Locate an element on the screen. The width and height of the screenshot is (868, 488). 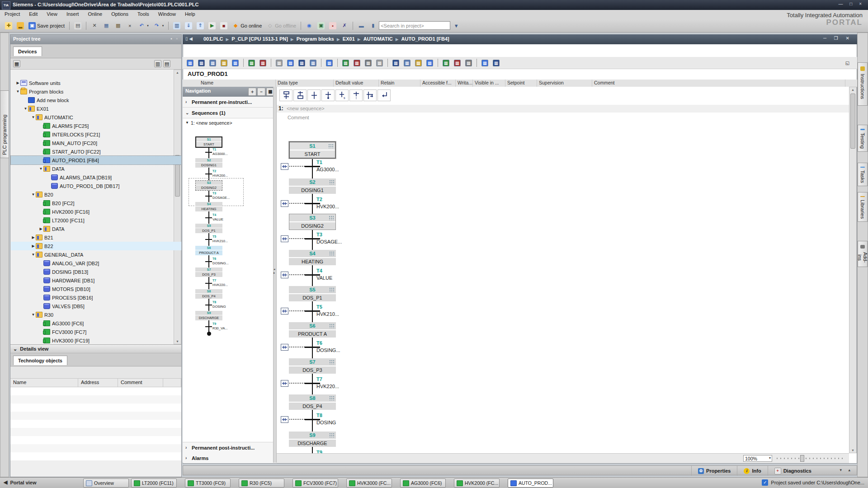
delete-button: × is located at coordinates (130, 26).